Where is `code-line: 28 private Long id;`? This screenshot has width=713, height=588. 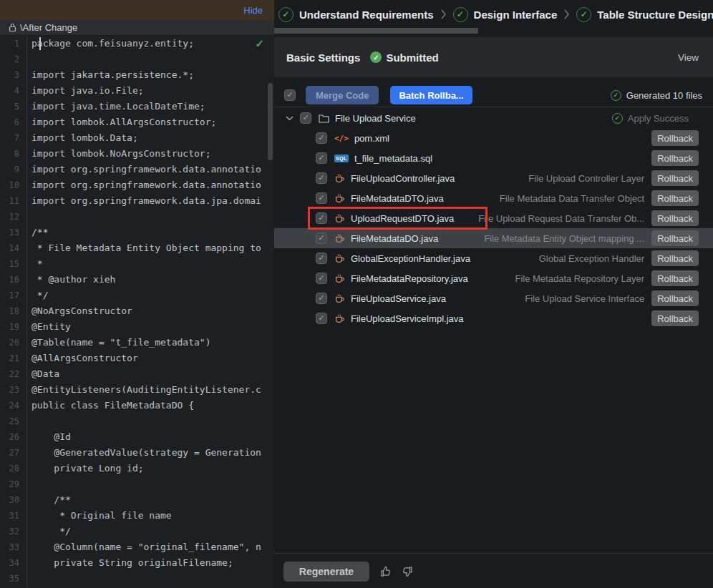 code-line: 28 private Long id; is located at coordinates (137, 469).